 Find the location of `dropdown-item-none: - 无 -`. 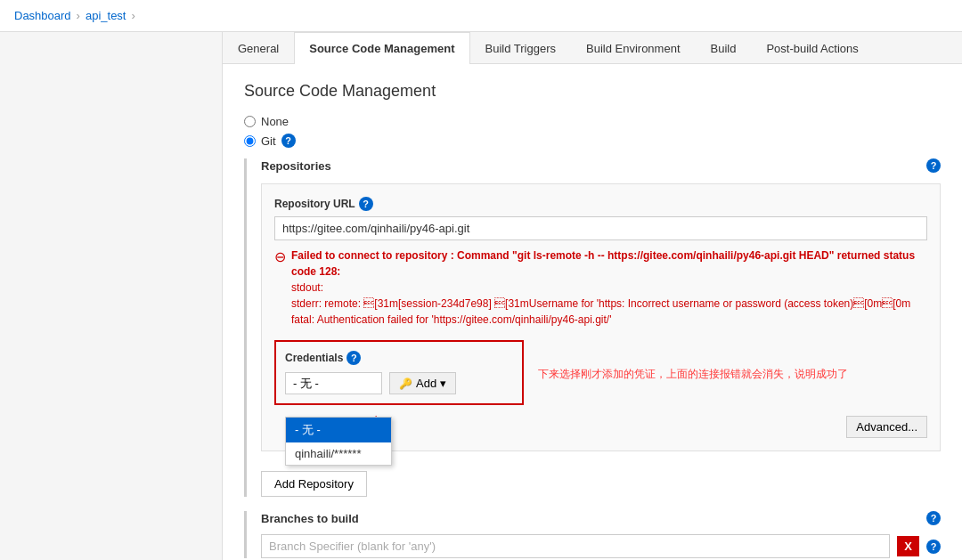

dropdown-item-none: - 无 - is located at coordinates (338, 430).